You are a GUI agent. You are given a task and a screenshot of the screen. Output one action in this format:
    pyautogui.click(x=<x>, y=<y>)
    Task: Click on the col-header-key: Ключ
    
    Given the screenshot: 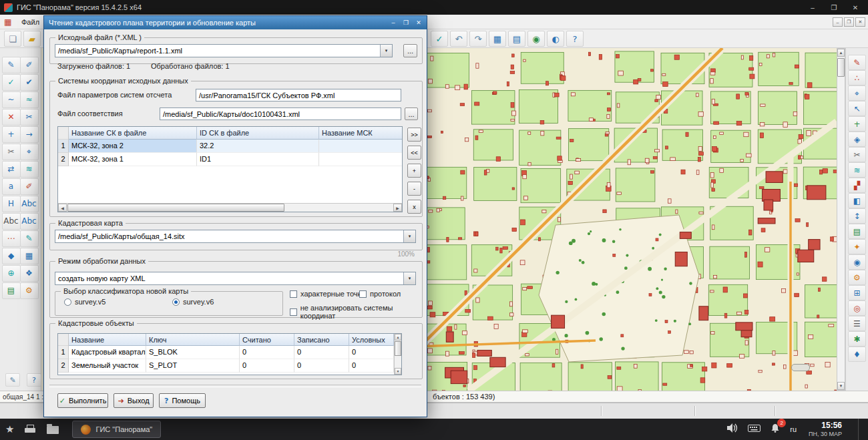 What is the action you would take?
    pyautogui.click(x=193, y=340)
    